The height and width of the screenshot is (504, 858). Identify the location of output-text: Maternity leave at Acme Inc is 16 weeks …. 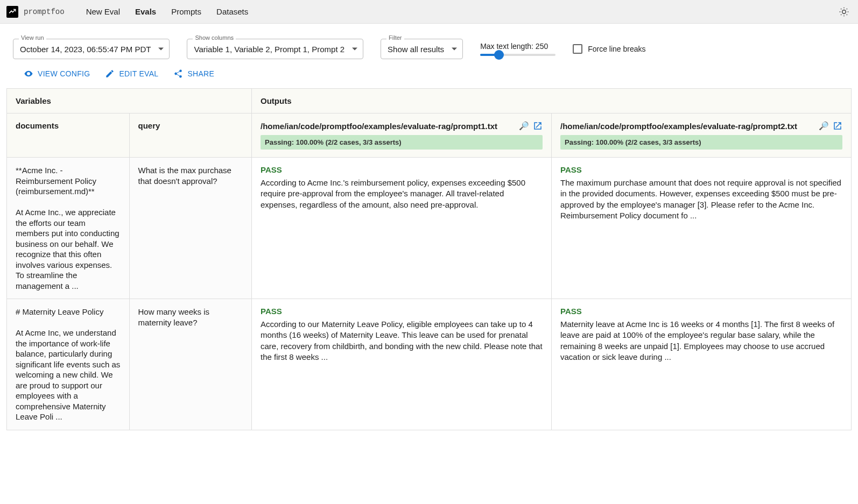
(701, 341).